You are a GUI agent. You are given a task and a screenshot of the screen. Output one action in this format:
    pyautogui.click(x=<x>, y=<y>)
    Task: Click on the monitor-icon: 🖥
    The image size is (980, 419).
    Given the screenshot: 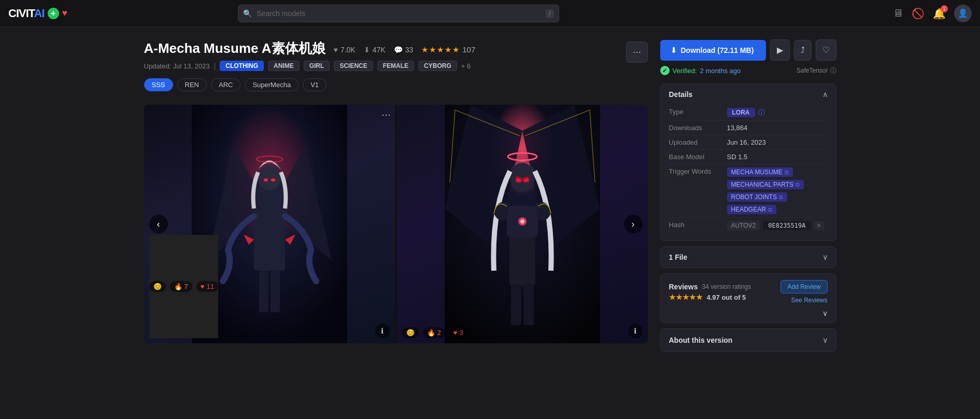 What is the action you would take?
    pyautogui.click(x=898, y=13)
    